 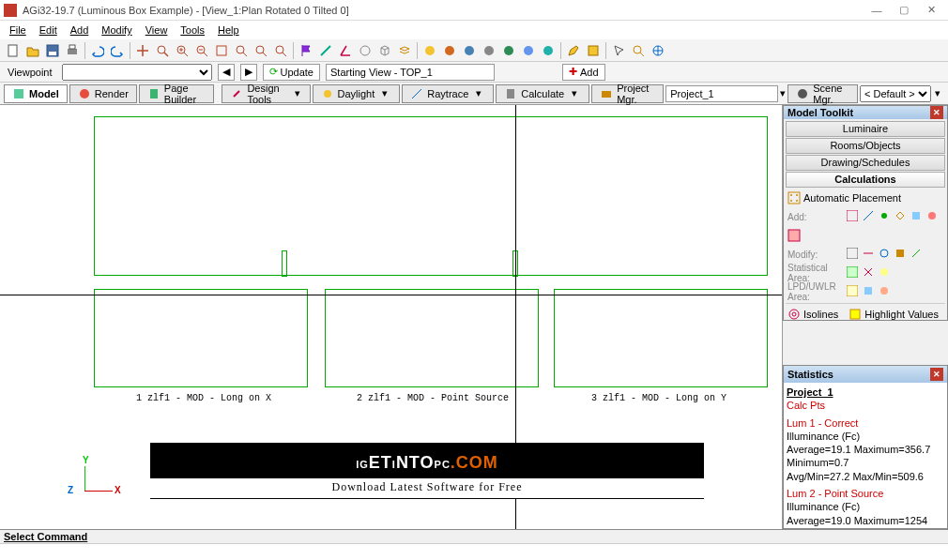 I want to click on lpd-2-icon, so click(x=869, y=292).